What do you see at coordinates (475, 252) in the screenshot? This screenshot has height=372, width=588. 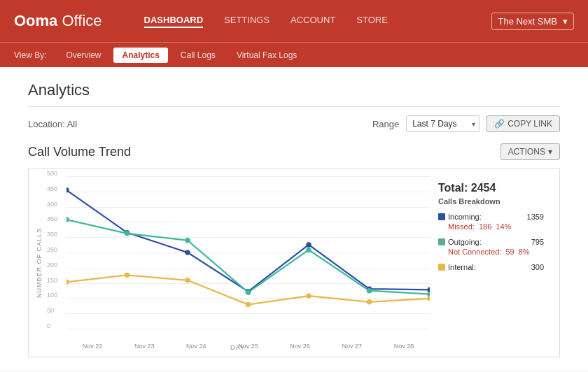 I see `not-connected-label: Not Connected:` at bounding box center [475, 252].